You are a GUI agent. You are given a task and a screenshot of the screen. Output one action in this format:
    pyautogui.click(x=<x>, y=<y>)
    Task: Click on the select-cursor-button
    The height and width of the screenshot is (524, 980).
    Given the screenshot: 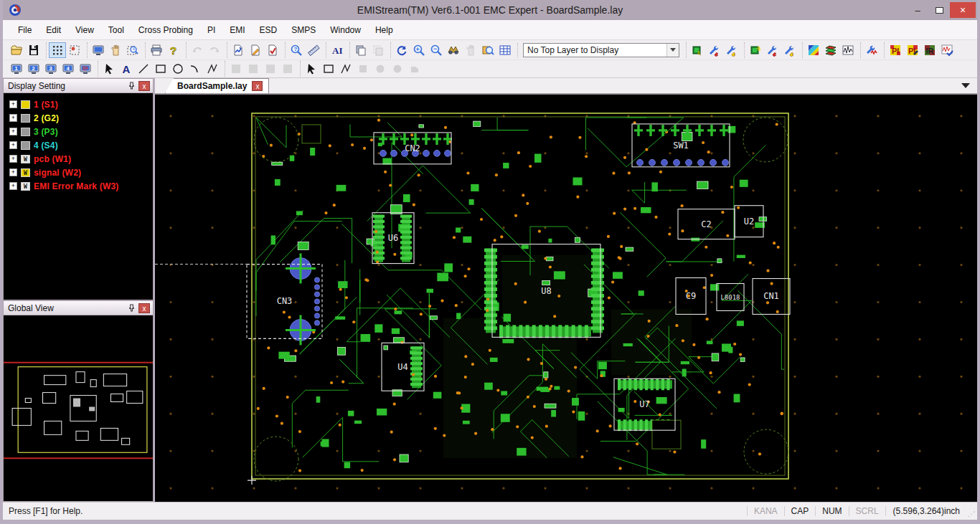 What is the action you would take?
    pyautogui.click(x=109, y=69)
    